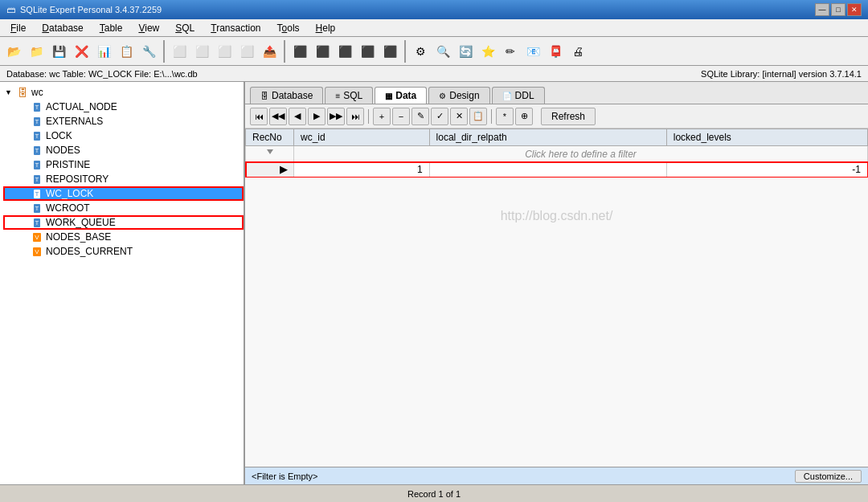 The width and height of the screenshot is (868, 502). I want to click on tb-new: 📂, so click(14, 51).